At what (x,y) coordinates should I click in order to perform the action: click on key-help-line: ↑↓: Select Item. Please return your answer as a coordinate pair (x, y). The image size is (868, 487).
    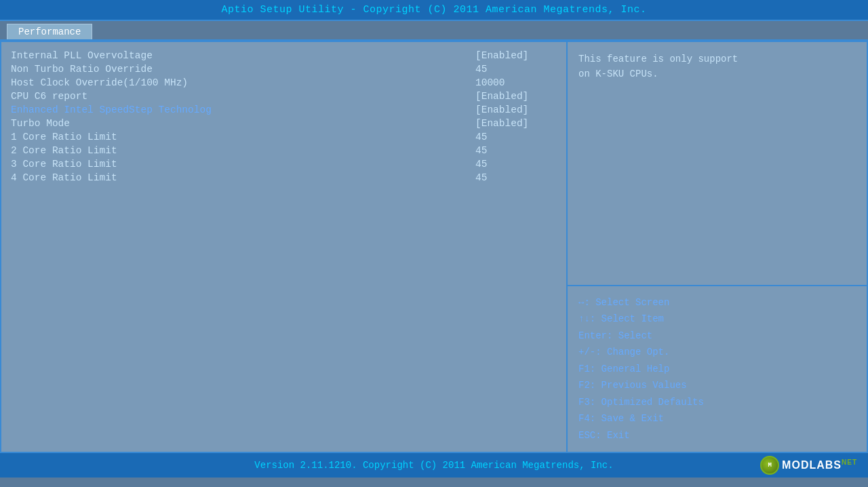
    Looking at the image, I should click on (717, 319).